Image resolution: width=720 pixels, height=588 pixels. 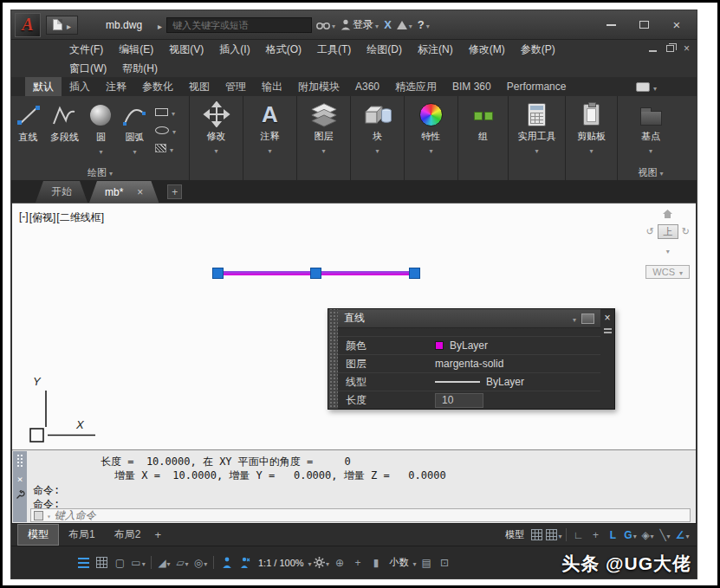 What do you see at coordinates (227, 563) in the screenshot?
I see `annotation-visibility-toggle` at bounding box center [227, 563].